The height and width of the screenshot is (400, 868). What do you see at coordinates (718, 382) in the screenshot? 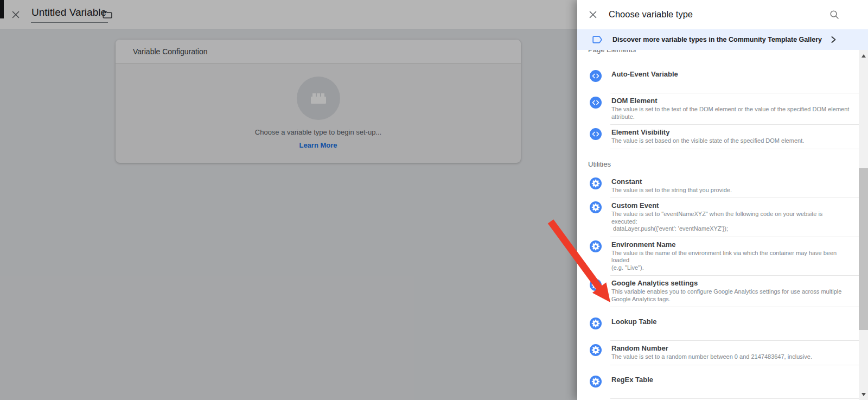
I see `variable-type-item: RegEx Table` at bounding box center [718, 382].